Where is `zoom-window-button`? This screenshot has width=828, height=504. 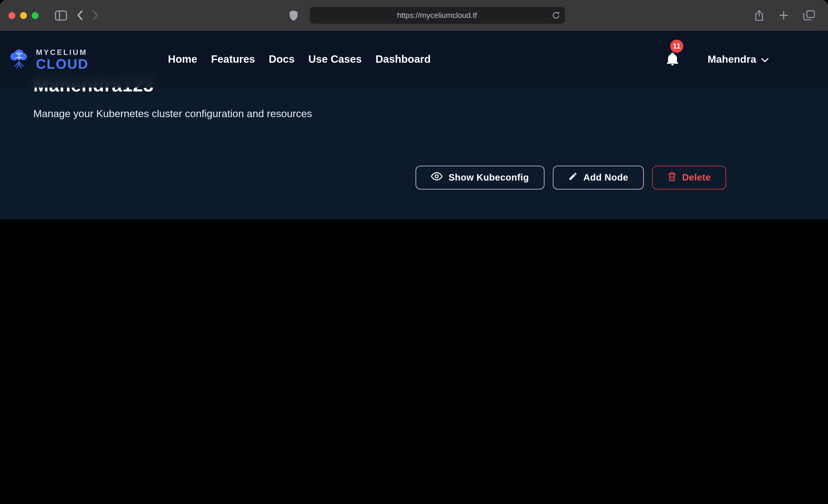
zoom-window-button is located at coordinates (35, 15).